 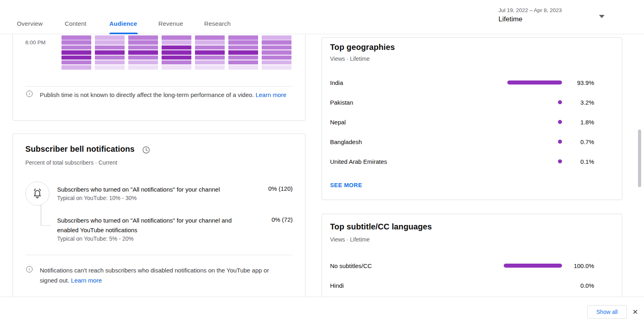 What do you see at coordinates (123, 23) in the screenshot?
I see `tab-audience: Audience` at bounding box center [123, 23].